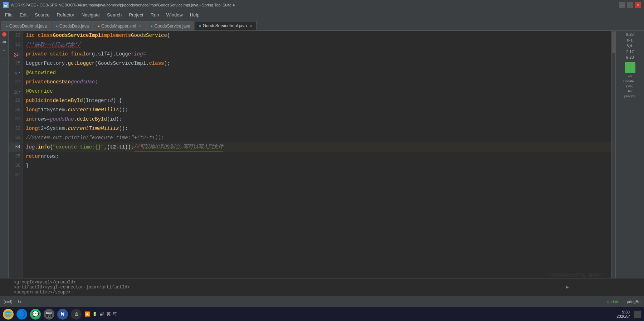 This screenshot has height=321, width=644. What do you see at coordinates (318, 63) in the screenshot?
I see `code-line-25: LoggerFactory.getLogger(GoodsServiceImpl…` at bounding box center [318, 63].